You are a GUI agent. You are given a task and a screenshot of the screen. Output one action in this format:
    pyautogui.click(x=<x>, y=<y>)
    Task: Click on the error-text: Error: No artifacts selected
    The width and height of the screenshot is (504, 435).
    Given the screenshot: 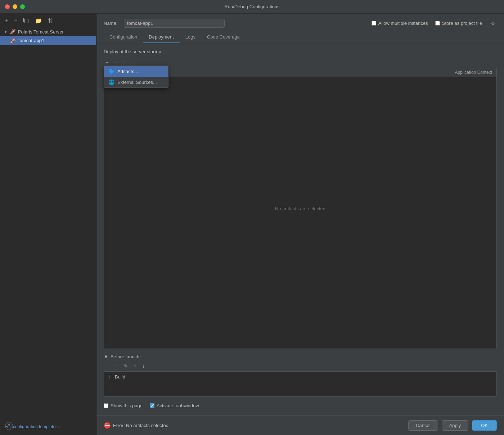 What is the action you would take?
    pyautogui.click(x=141, y=426)
    